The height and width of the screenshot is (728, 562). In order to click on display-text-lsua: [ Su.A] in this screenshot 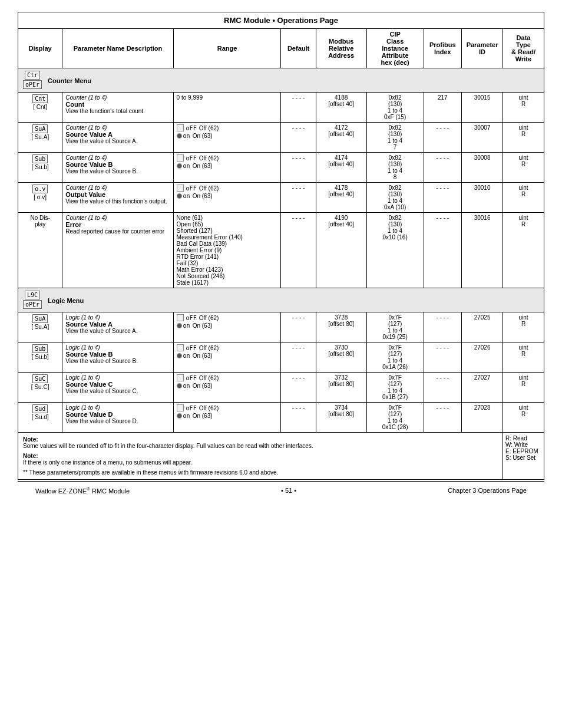, I will do `click(40, 327)`.